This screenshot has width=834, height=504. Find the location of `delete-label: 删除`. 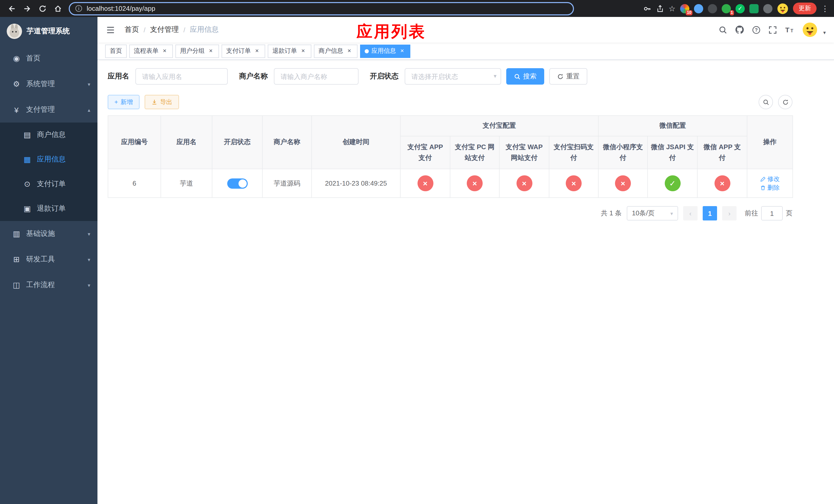

delete-label: 删除 is located at coordinates (773, 188).